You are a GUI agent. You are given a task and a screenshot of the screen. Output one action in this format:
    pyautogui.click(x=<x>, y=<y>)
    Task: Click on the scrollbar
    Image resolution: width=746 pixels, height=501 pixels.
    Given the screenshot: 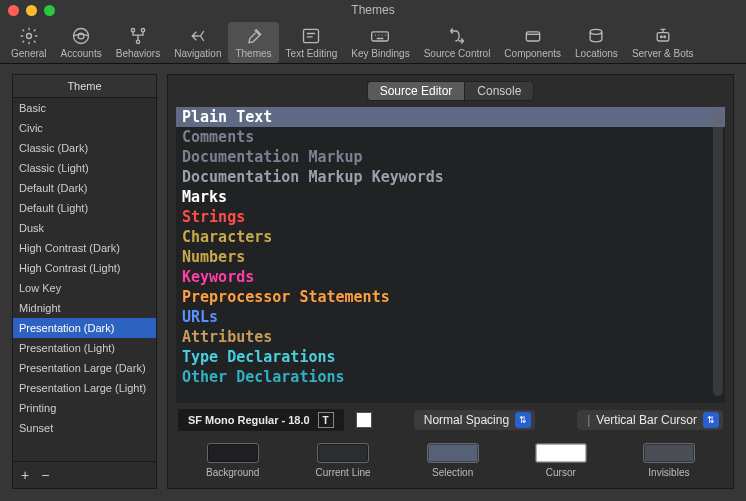 What is the action you would take?
    pyautogui.click(x=718, y=252)
    